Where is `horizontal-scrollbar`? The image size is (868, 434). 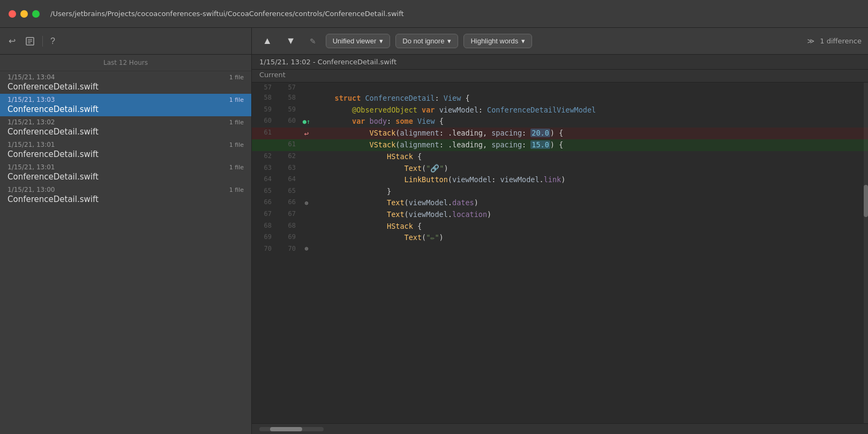
horizontal-scrollbar is located at coordinates (291, 429).